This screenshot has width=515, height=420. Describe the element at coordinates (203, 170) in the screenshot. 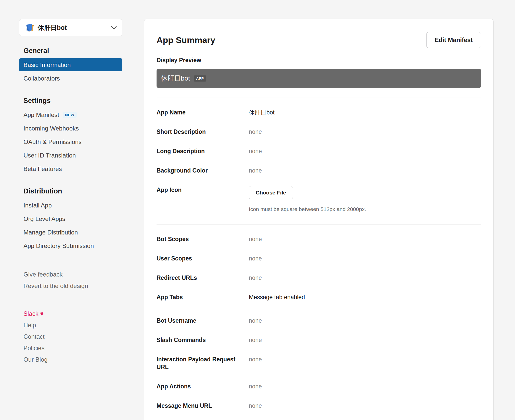

I see `field-label: Background Color` at that location.